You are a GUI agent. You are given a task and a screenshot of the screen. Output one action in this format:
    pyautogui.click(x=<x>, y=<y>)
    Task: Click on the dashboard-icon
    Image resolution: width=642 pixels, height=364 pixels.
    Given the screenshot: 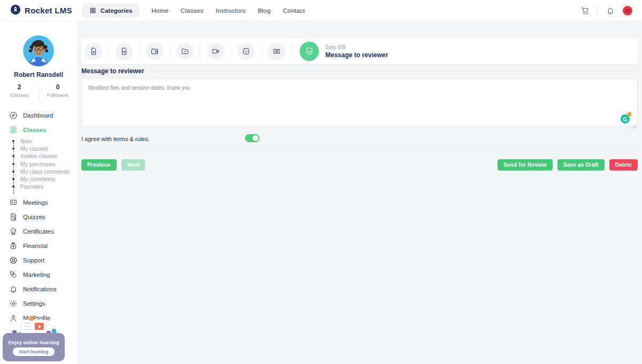 What is the action you would take?
    pyautogui.click(x=13, y=115)
    